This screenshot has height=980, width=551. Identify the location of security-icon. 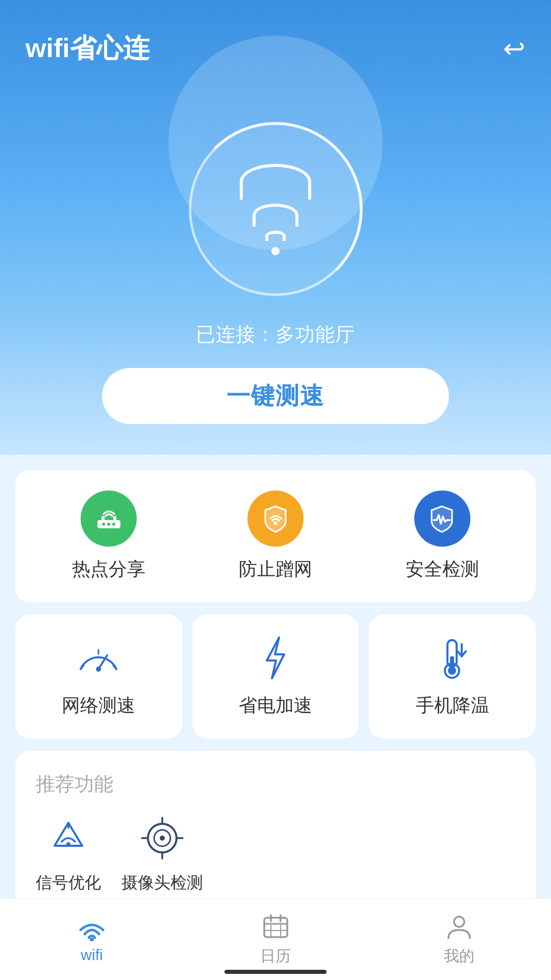
(442, 519).